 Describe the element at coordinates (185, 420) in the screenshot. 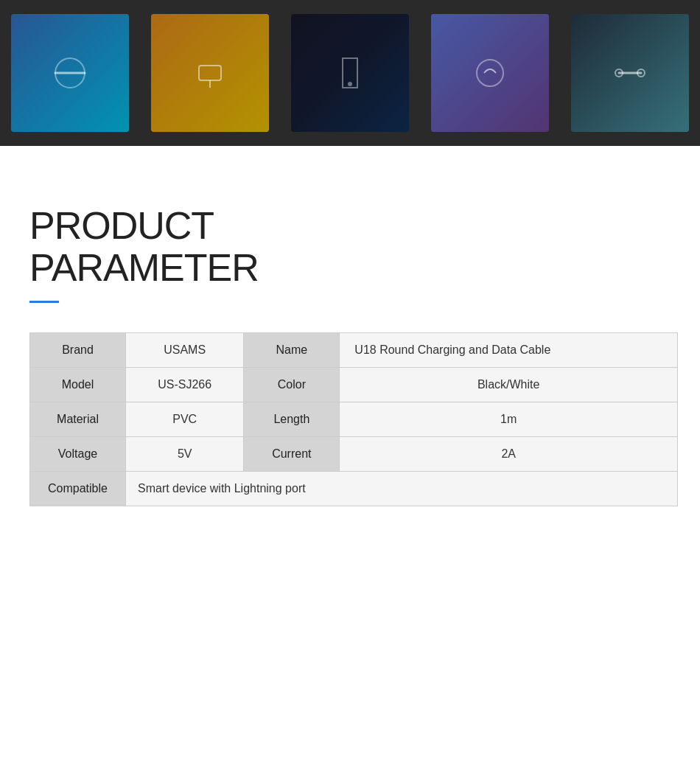

I see `value-material: PVC` at that location.